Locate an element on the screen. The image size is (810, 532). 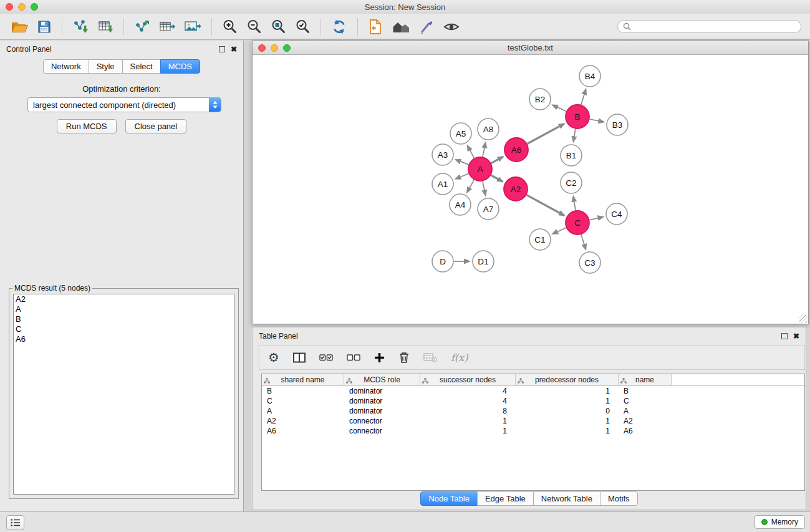
minimize-window-button is located at coordinates (22, 7).